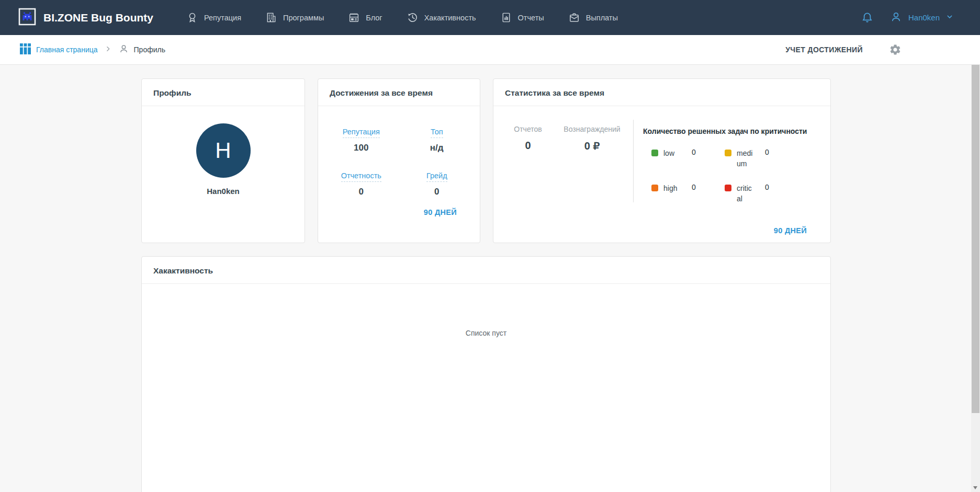 Image resolution: width=980 pixels, height=492 pixels. Describe the element at coordinates (672, 153) in the screenshot. I see `severity-label-low: low` at that location.